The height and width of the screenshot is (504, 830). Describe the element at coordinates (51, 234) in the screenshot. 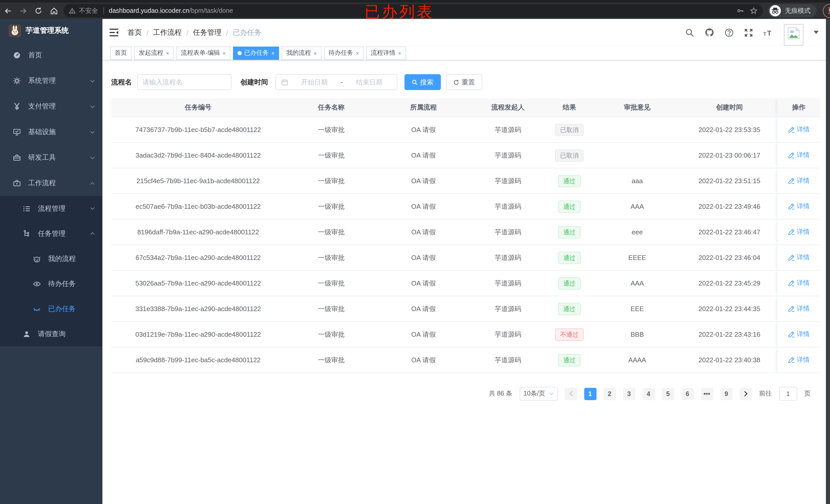

I see `sidebar-item-task-mgmt: 任务管理` at that location.